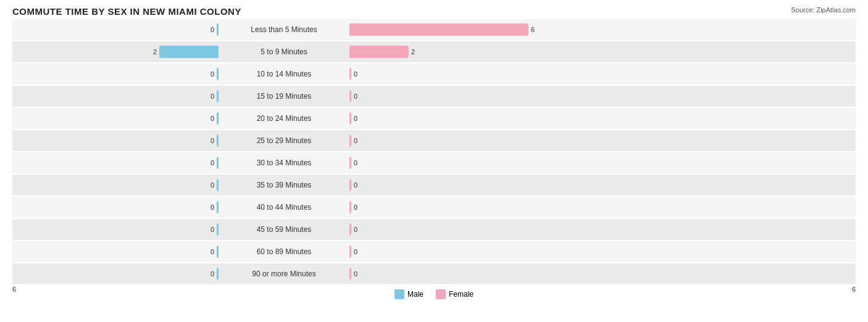 The width and height of the screenshot is (868, 322). I want to click on row-label: 40 to 44 Minutes, so click(284, 207).